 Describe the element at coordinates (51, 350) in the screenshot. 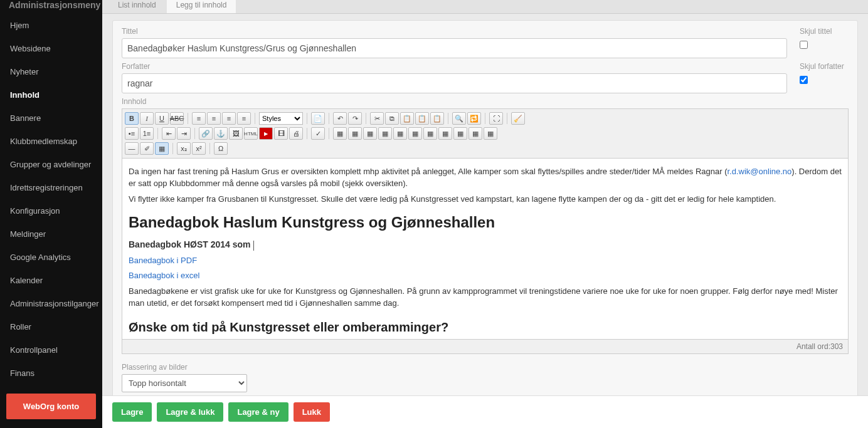

I see `sidebar-item-kontrollpanel: Kontrollpanel` at that location.